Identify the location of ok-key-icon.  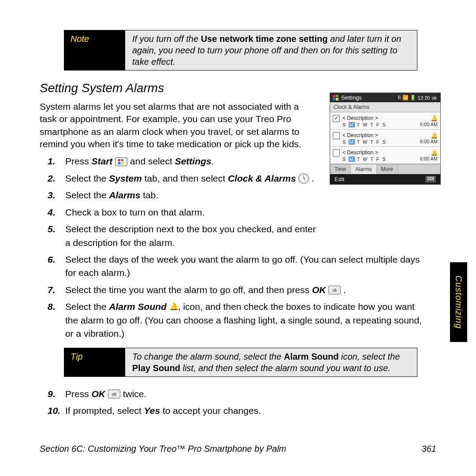
(335, 290).